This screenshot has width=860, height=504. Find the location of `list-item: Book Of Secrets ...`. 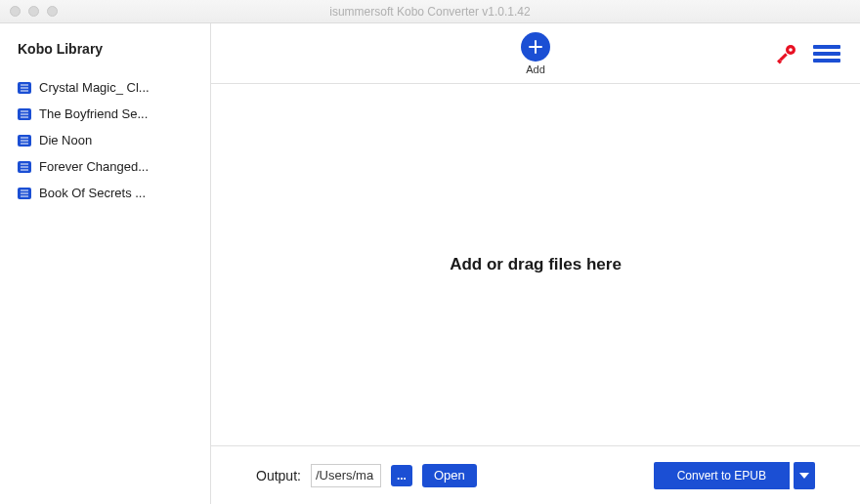

list-item: Book Of Secrets ... is located at coordinates (106, 193).